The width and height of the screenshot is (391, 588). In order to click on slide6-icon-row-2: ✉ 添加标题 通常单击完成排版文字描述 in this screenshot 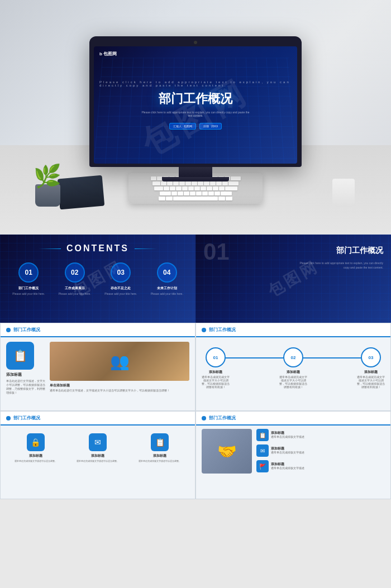, I will do `click(321, 451)`.